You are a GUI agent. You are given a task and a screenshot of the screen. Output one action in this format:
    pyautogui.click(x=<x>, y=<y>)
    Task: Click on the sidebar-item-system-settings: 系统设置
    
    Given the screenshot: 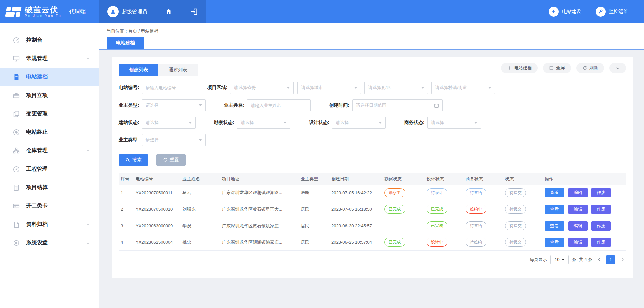 What is the action you would take?
    pyautogui.click(x=49, y=243)
    